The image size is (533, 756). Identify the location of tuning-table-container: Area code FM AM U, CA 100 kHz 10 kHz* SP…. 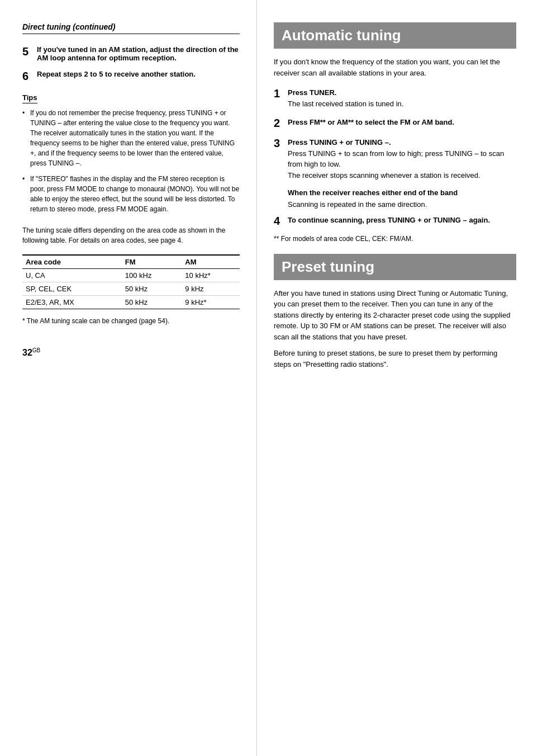
(131, 282).